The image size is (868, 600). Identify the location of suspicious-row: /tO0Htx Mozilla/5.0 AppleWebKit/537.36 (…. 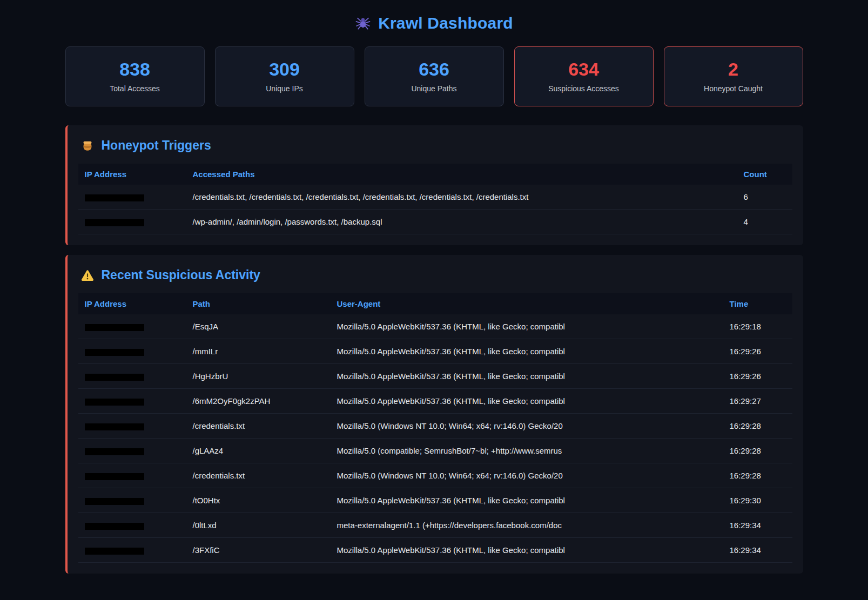
(435, 501).